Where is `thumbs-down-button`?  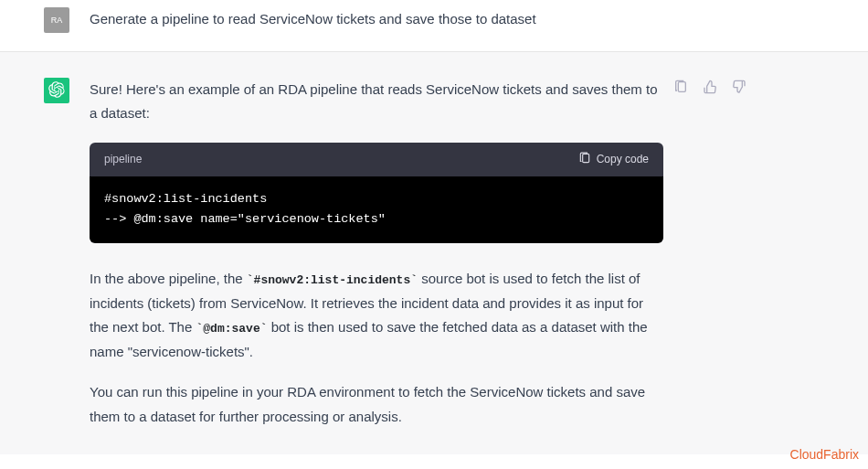
thumbs-down-button is located at coordinates (739, 88).